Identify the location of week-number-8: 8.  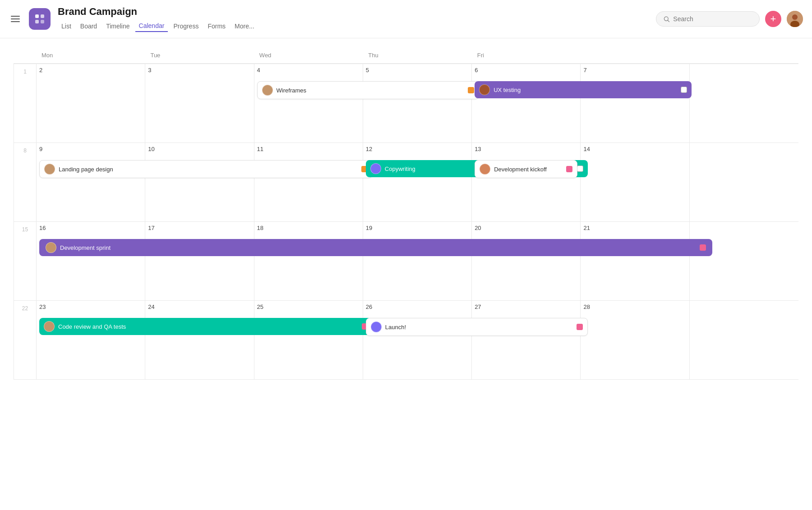
(25, 182).